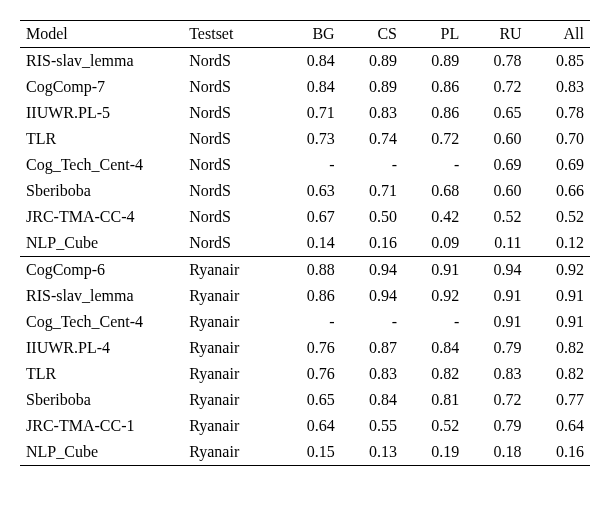 The height and width of the screenshot is (514, 608). Describe the element at coordinates (102, 87) in the screenshot. I see `cell-model: CogComp-7` at that location.